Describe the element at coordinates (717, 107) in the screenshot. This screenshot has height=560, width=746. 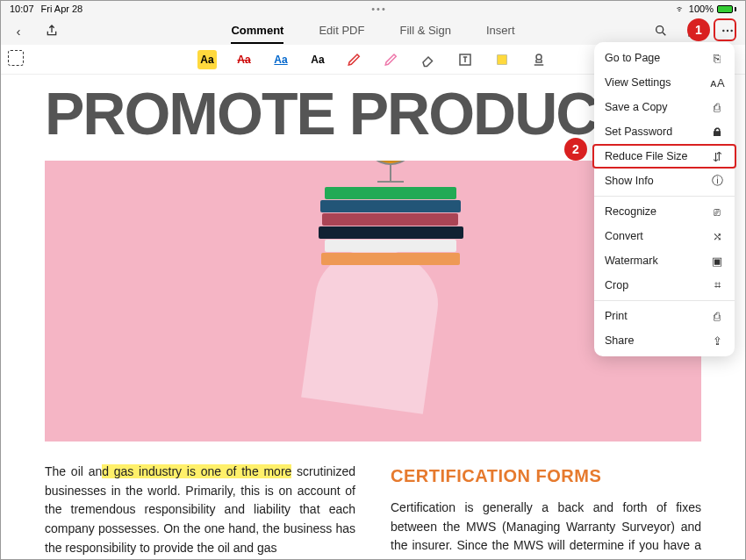
I see `save-icon: ⎙` at that location.